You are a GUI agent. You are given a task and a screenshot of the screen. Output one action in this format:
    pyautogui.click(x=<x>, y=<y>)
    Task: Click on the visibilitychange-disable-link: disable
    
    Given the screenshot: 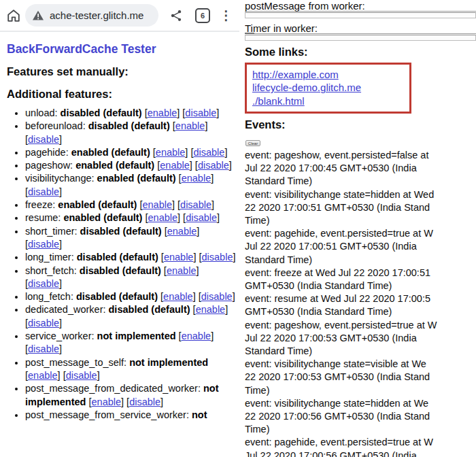 What is the action you would take?
    pyautogui.click(x=44, y=192)
    